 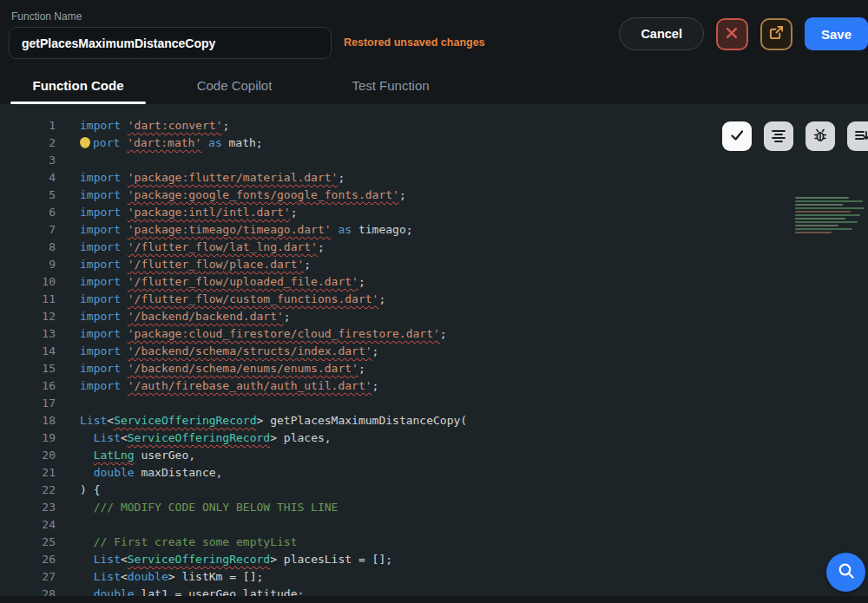 What do you see at coordinates (434, 265) in the screenshot?
I see `code-line: 9import '/flutter_flow/place.dart';` at bounding box center [434, 265].